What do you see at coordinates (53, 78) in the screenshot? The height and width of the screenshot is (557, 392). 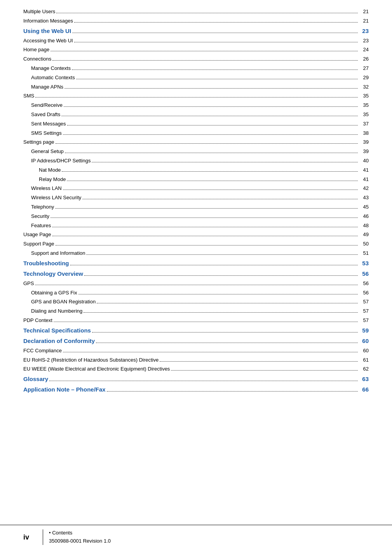 I see `toc-label: Automatic Contexts` at bounding box center [53, 78].